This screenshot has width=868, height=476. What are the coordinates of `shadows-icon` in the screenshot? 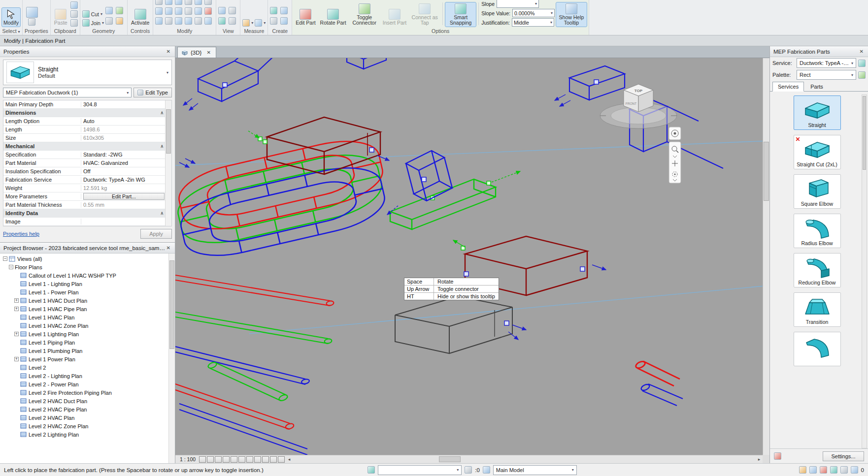 It's located at (226, 460).